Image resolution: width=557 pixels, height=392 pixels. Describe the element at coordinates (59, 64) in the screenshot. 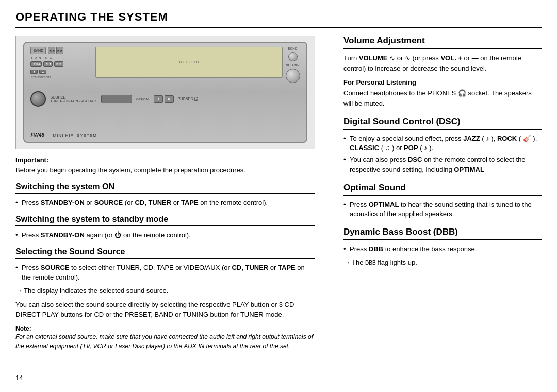

I see `skip-fwd-btn: ►►` at that location.